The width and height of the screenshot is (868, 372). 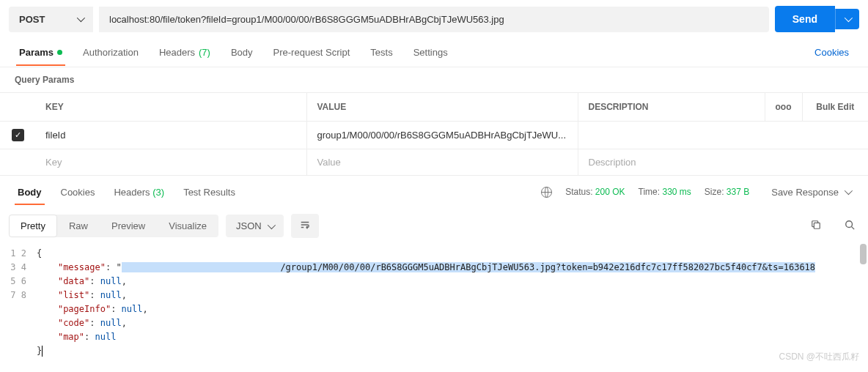 I want to click on save-response-button: Save Response, so click(x=811, y=192).